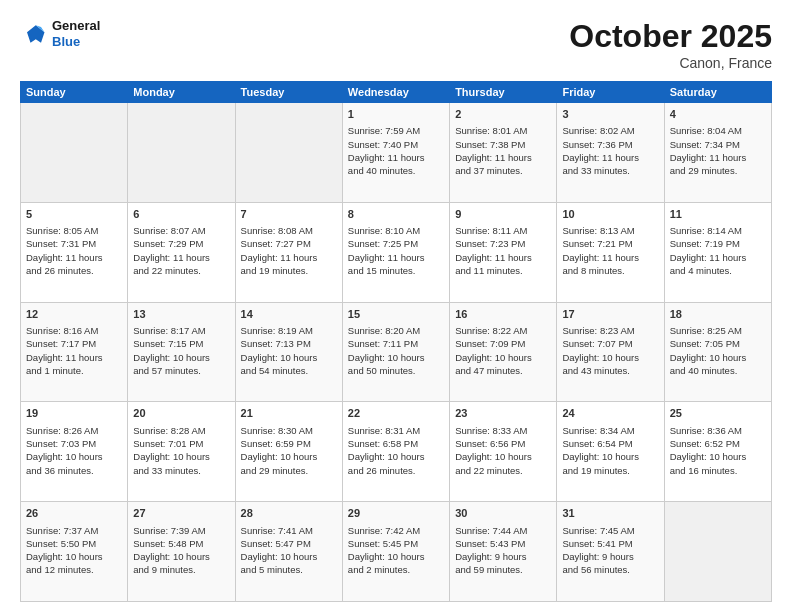 The image size is (792, 612). Describe the element at coordinates (288, 92) in the screenshot. I see `weekday-header: Tuesday` at that location.